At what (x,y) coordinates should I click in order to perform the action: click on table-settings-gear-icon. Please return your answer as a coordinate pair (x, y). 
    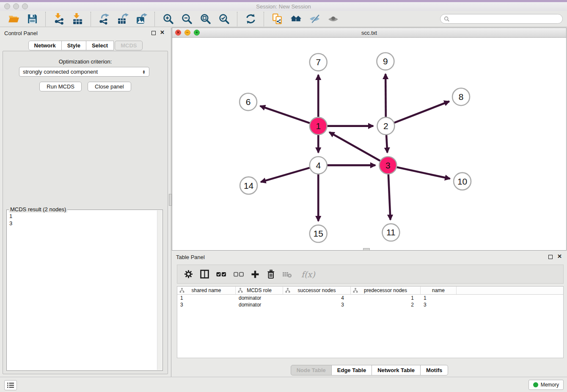
    Looking at the image, I should click on (189, 274).